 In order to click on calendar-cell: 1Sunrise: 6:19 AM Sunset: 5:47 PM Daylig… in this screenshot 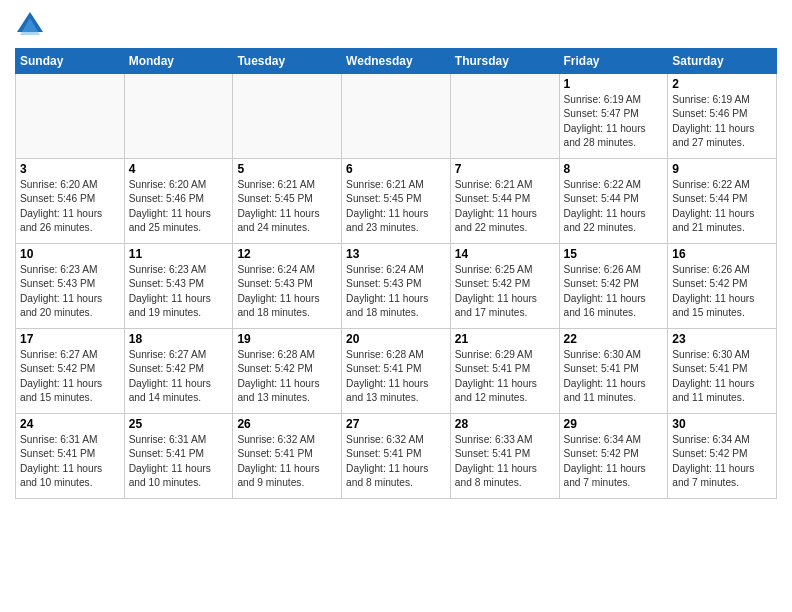, I will do `click(614, 116)`.